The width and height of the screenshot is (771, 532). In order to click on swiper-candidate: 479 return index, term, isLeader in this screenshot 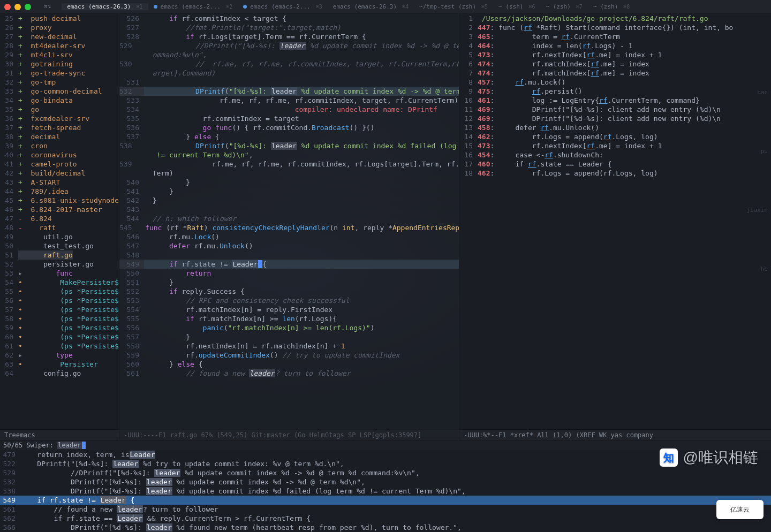, I will do `click(386, 455)`.